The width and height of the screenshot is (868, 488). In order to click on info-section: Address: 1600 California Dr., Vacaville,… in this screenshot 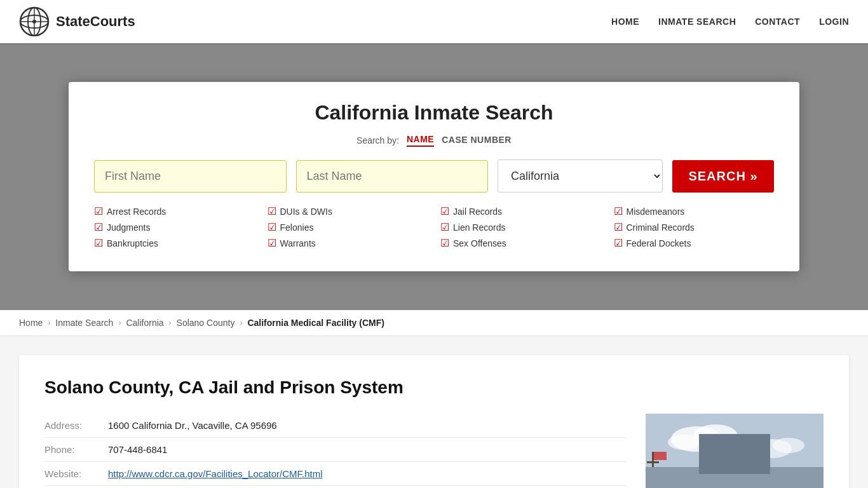, I will do `click(336, 451)`.